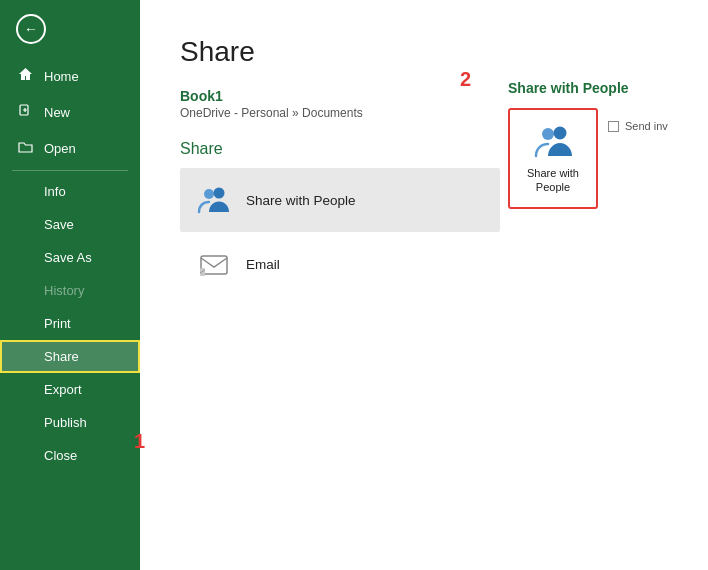 This screenshot has width=708, height=570. Describe the element at coordinates (70, 192) in the screenshot. I see `sidebar-item-info: Info` at that location.